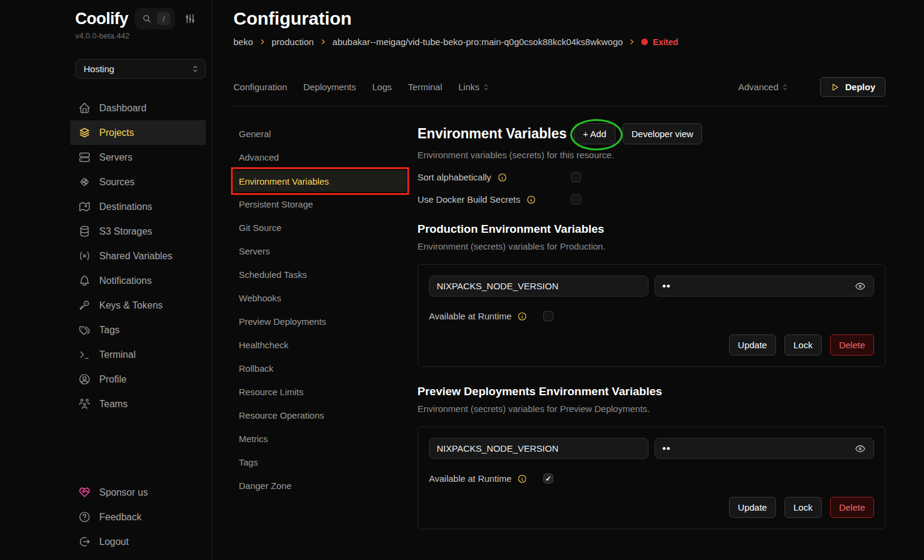 The image size is (924, 560). What do you see at coordinates (330, 87) in the screenshot?
I see `tab-deployments: Deployments` at bounding box center [330, 87].